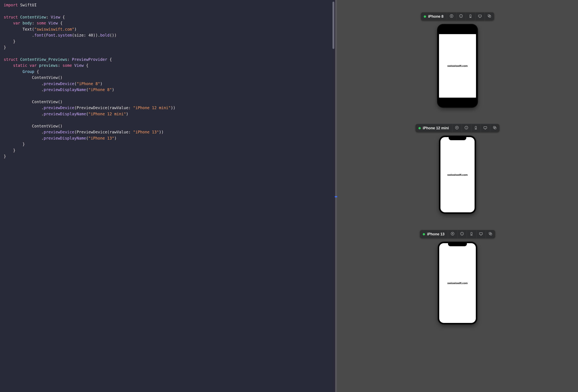  What do you see at coordinates (434, 234) in the screenshot?
I see `preview-device-label: iPhone 13` at bounding box center [434, 234].